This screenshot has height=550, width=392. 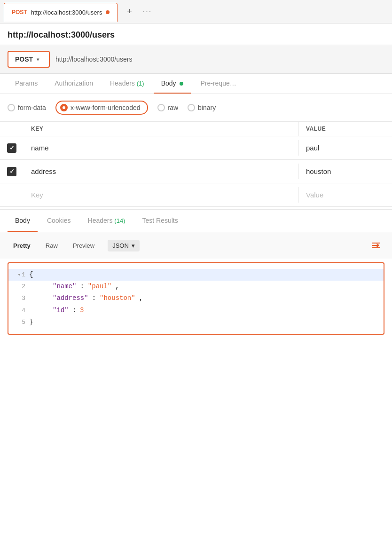 I want to click on kv-row-address: ✓ address houston, so click(x=196, y=172).